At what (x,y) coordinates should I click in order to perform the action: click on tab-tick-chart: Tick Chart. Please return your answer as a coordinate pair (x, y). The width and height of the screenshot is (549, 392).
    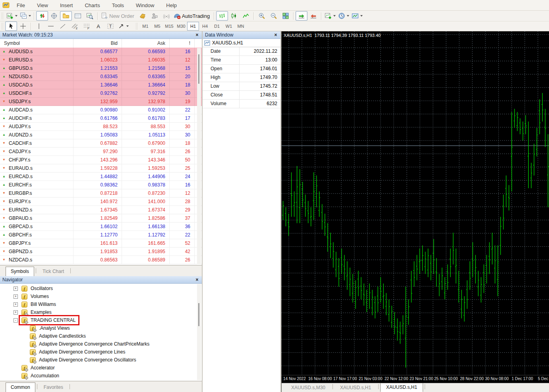
    Looking at the image, I should click on (53, 271).